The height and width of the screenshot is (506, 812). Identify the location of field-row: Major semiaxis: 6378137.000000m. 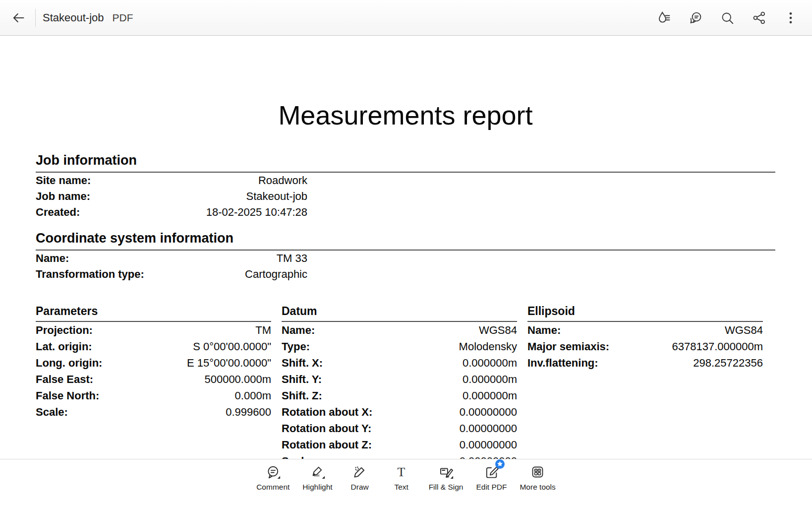
(645, 346).